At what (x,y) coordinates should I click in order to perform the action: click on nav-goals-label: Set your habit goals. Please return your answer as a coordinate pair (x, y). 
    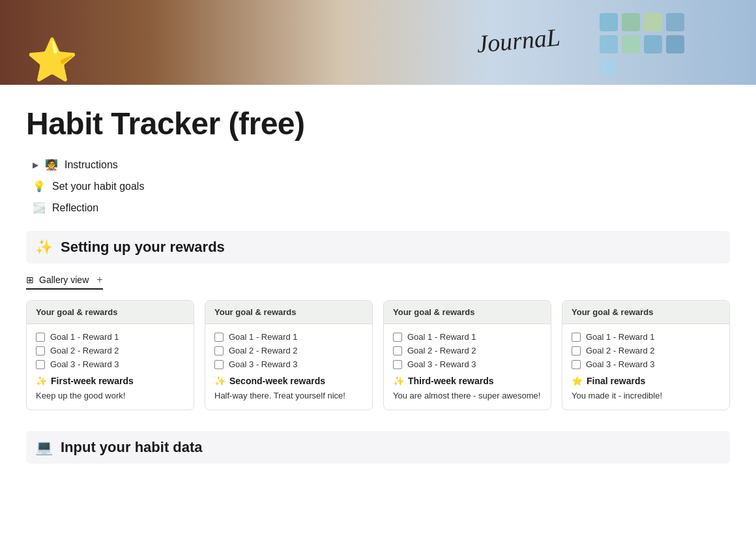
    Looking at the image, I should click on (98, 187).